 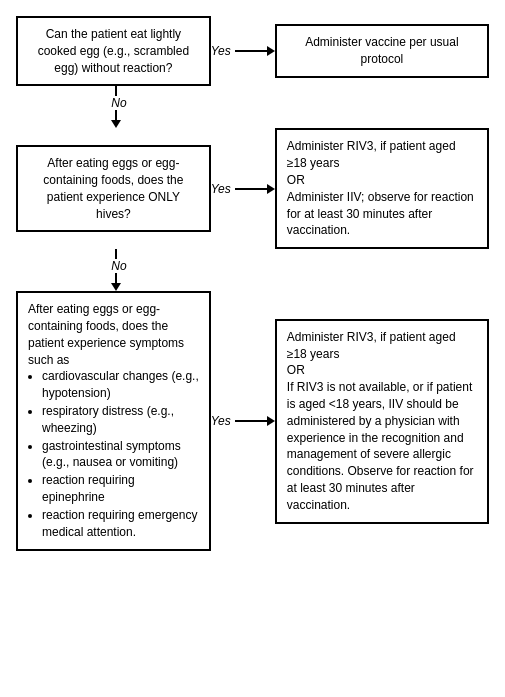 What do you see at coordinates (118, 103) in the screenshot?
I see `no-label-1: No` at bounding box center [118, 103].